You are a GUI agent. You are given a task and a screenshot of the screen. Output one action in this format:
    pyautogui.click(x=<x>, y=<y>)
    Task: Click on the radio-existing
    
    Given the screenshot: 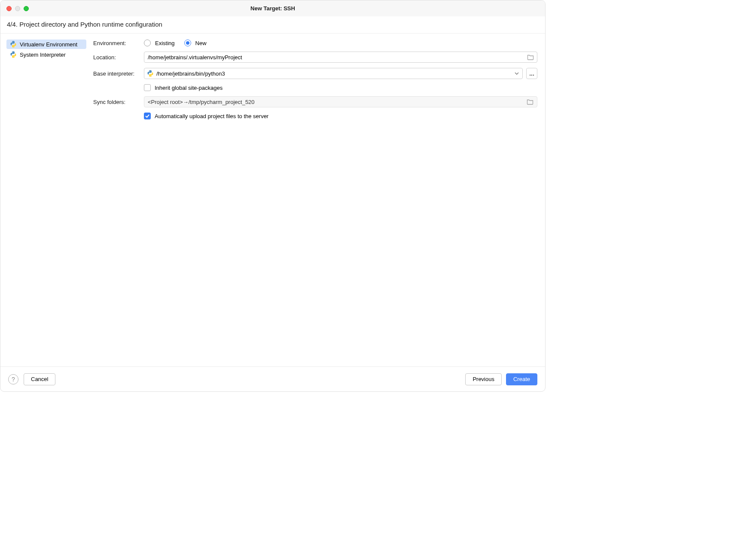 What is the action you would take?
    pyautogui.click(x=147, y=43)
    